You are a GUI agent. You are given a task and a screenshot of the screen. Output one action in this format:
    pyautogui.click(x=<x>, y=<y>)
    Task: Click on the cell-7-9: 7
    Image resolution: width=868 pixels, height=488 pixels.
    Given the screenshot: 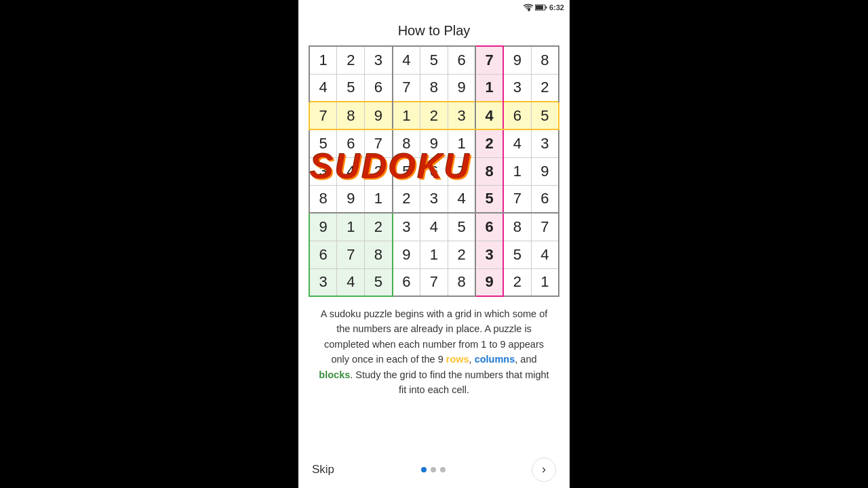 What is the action you would take?
    pyautogui.click(x=545, y=226)
    